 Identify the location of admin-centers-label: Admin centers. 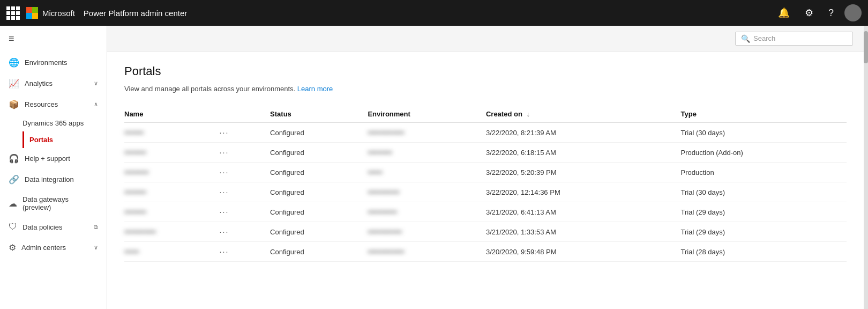
(55, 248).